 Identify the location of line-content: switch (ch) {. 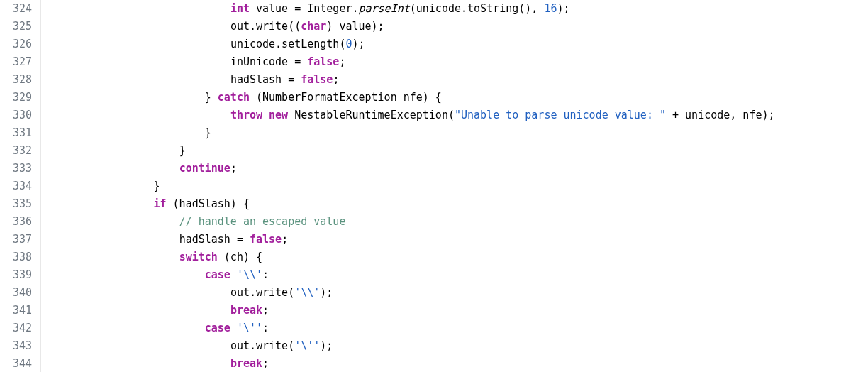
(152, 257).